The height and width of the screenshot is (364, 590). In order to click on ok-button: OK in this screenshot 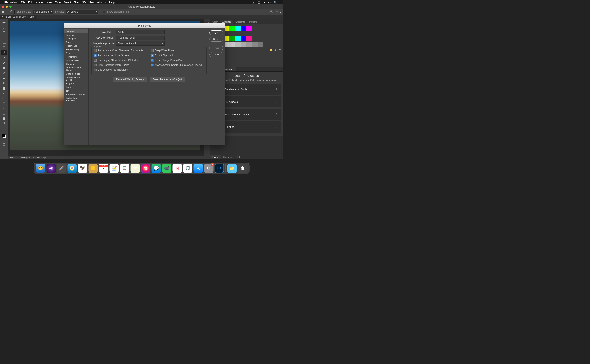, I will do `click(216, 33)`.